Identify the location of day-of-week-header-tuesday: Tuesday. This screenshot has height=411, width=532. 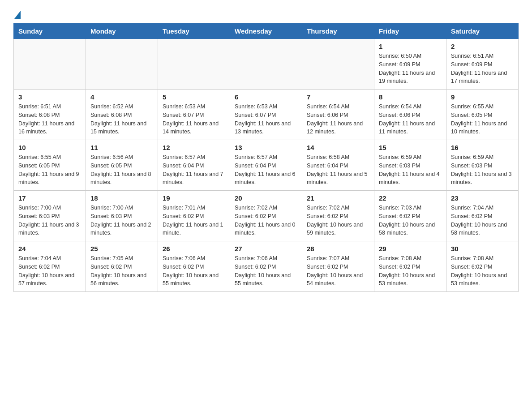
(194, 31).